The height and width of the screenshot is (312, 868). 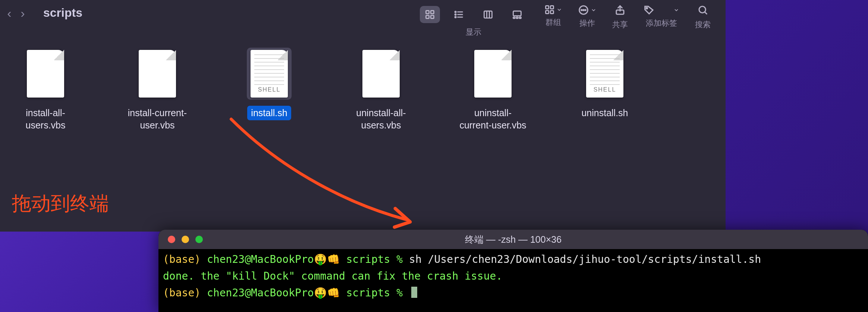 What do you see at coordinates (381, 90) in the screenshot?
I see `file-item: uninstall-all-users.vbs` at bounding box center [381, 90].